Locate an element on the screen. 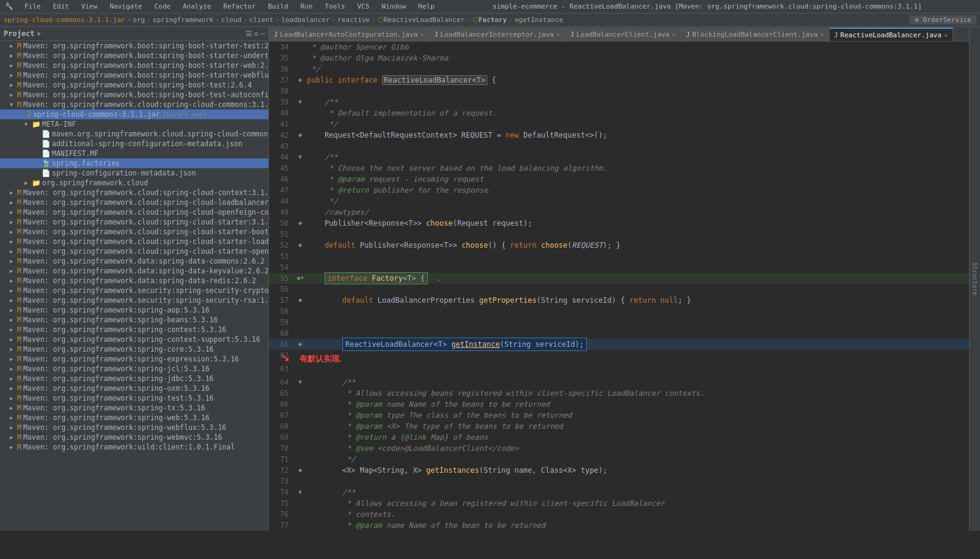  breadcrumb-org: org is located at coordinates (139, 20).